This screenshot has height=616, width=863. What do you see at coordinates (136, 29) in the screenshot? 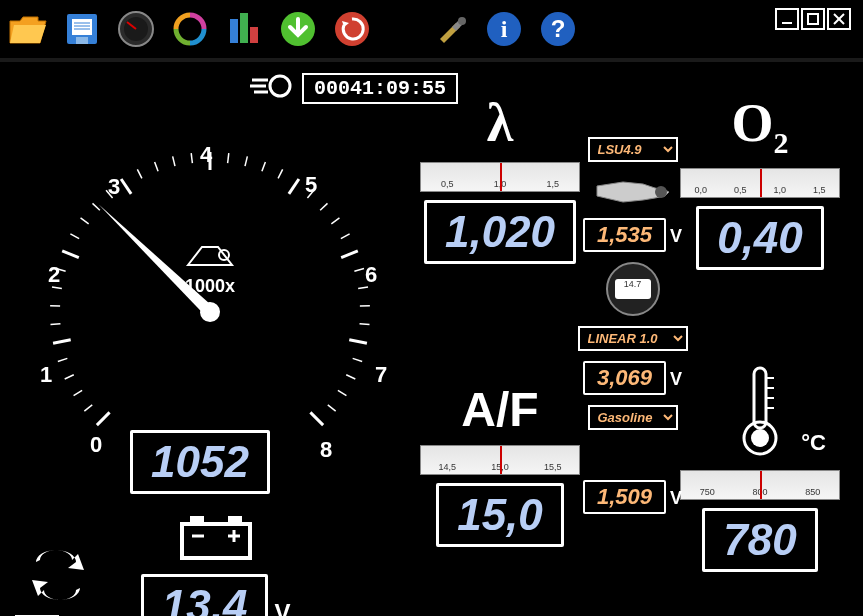
I see `tachometer-icon` at bounding box center [136, 29].